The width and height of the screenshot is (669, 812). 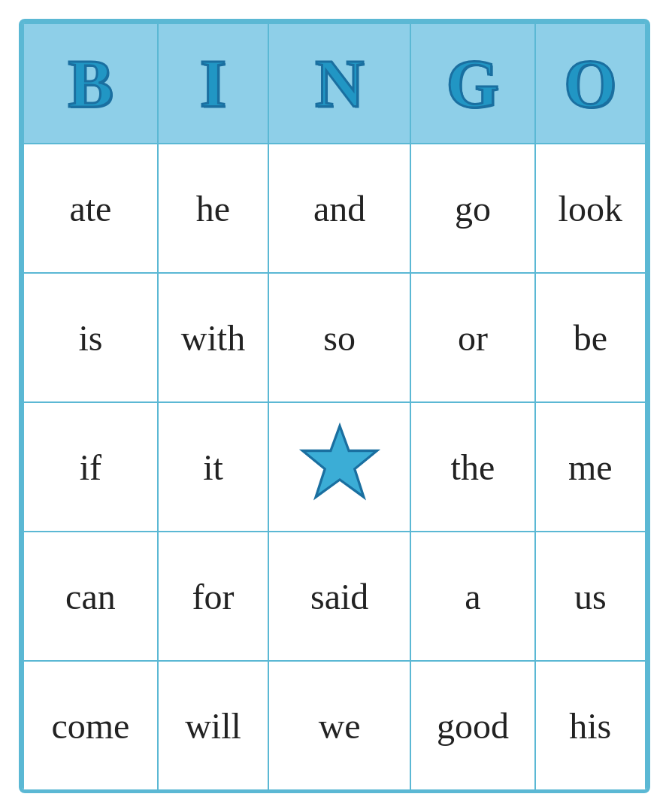 What do you see at coordinates (90, 83) in the screenshot?
I see `header-b: B` at bounding box center [90, 83].